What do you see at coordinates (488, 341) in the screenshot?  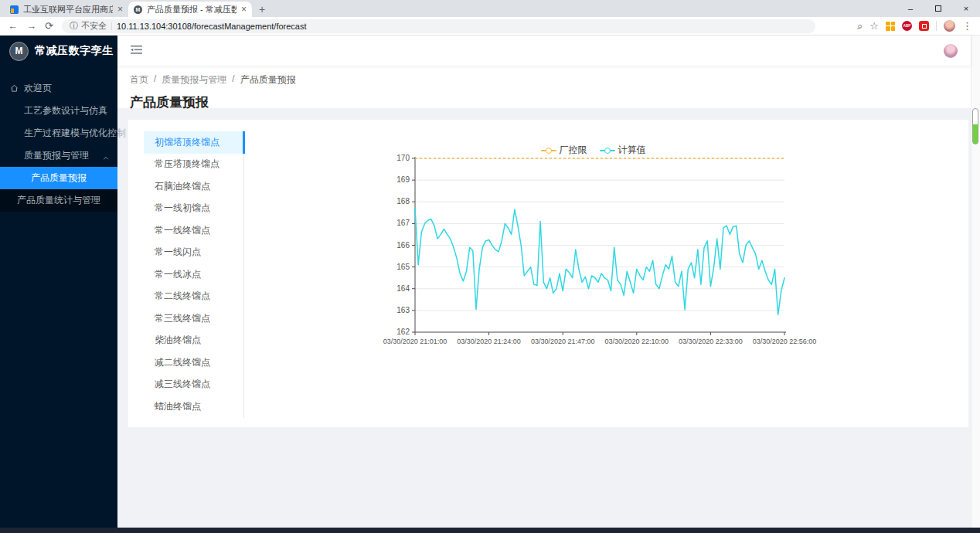 I see `svg-text: 03/30/2020 21:24:00` at bounding box center [488, 341].